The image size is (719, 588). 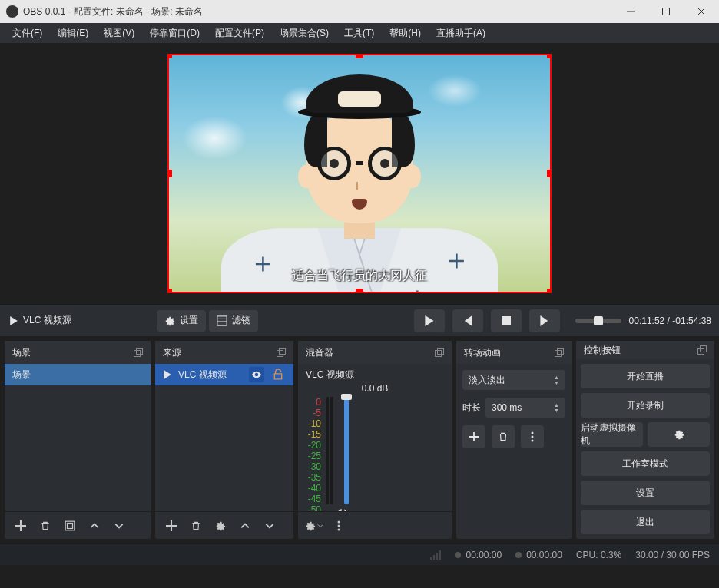 I want to click on resize-handle-bl, so click(x=170, y=291).